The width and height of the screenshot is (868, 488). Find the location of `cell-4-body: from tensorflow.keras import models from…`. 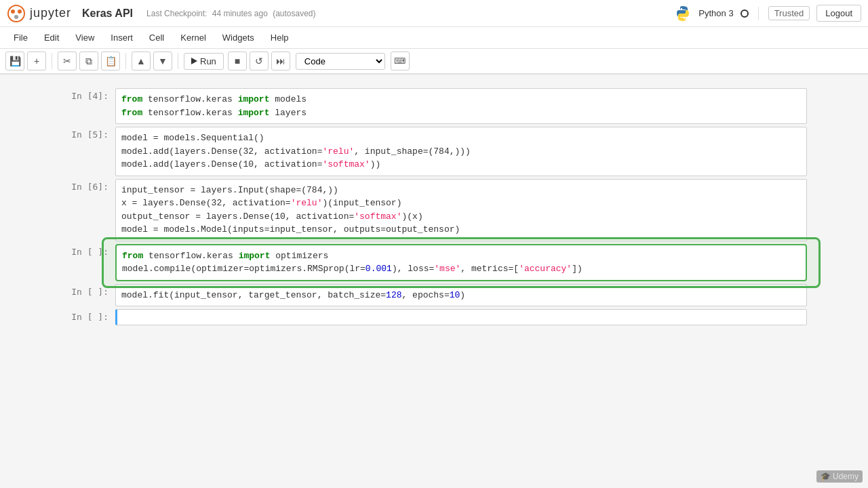

cell-4-body: from tensorflow.keras import models from… is located at coordinates (461, 106).